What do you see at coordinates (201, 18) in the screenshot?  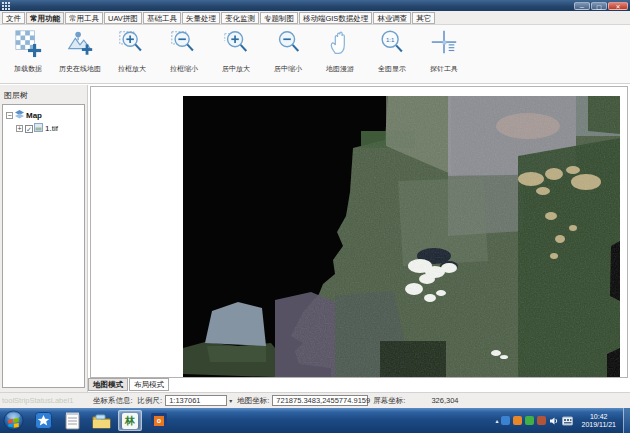 I see `tab-vector-processing: 矢量处理` at bounding box center [201, 18].